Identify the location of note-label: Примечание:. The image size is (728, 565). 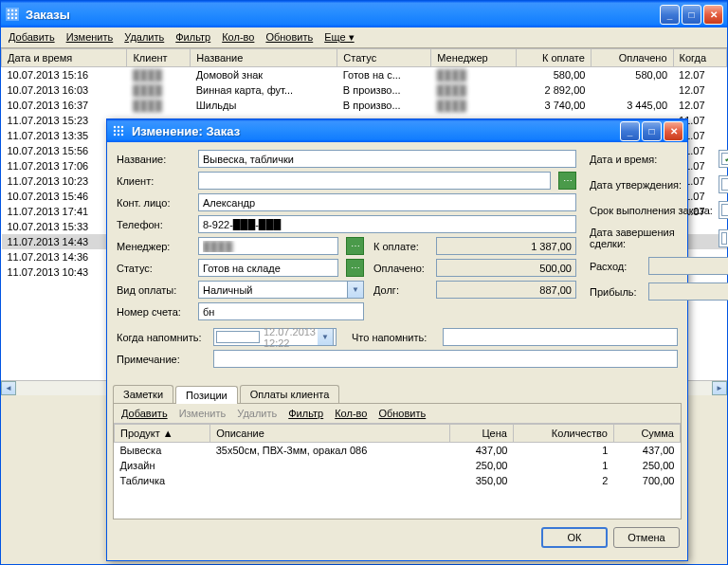
(162, 359).